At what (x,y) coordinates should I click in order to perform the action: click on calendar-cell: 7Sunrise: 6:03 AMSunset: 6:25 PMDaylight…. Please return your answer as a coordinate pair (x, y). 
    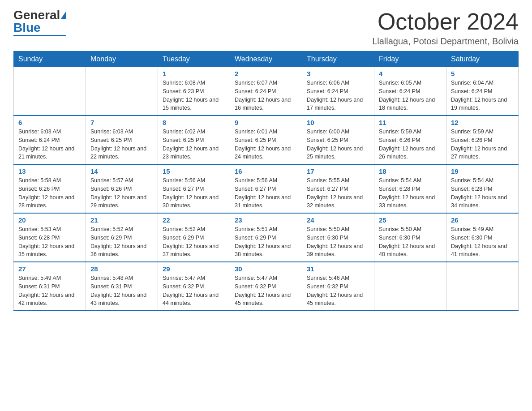
    Looking at the image, I should click on (122, 140).